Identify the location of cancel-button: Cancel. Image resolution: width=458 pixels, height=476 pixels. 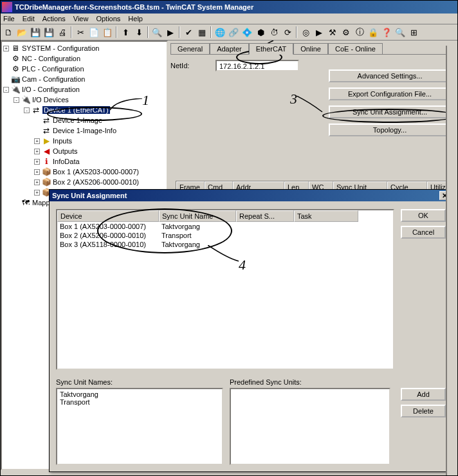
(423, 232).